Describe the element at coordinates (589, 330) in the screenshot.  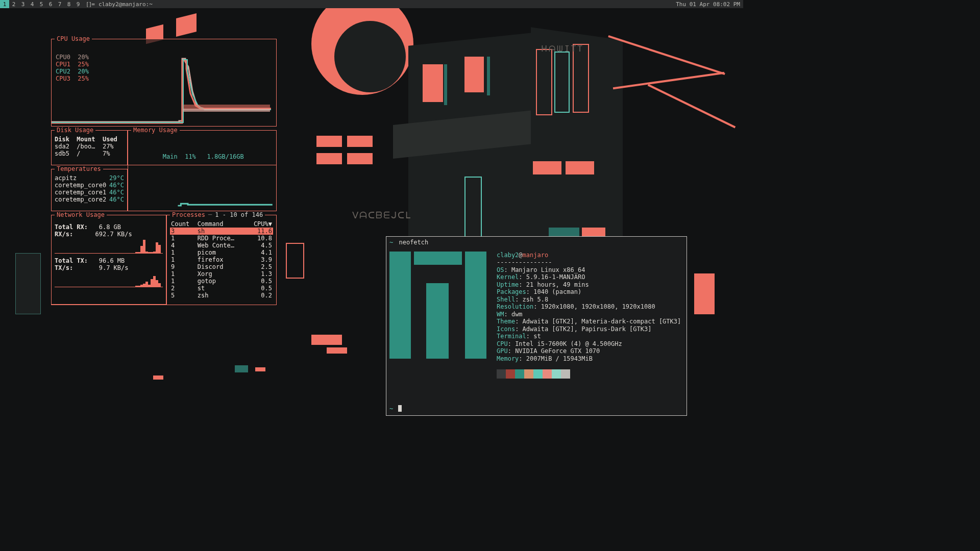
I see `neofetch-line: Icons: Adwaita [GTK2], Papirus-Dark [GTK…` at that location.